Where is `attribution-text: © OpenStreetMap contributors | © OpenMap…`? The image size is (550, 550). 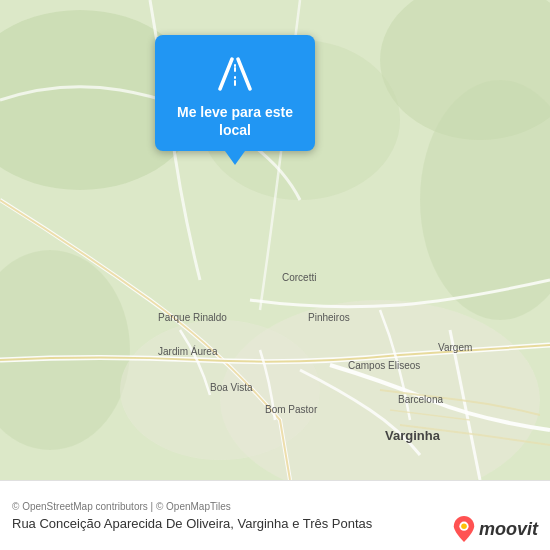 attribution-text: © OpenStreetMap contributors | © OpenMap… is located at coordinates (275, 506).